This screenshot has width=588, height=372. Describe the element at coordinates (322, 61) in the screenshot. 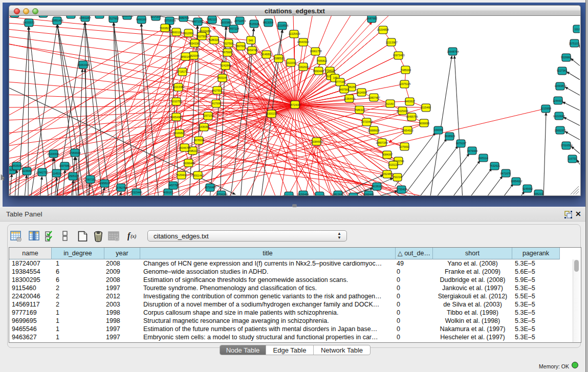

I see `svg-text: 7955812` at that location.